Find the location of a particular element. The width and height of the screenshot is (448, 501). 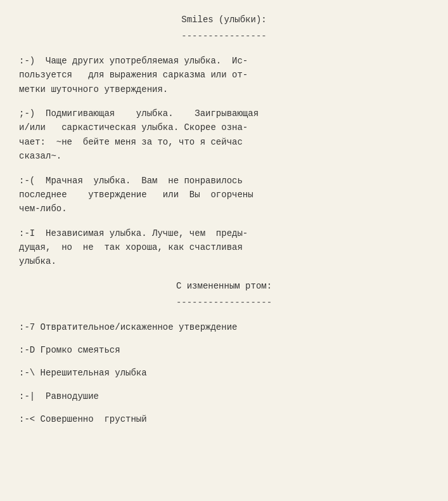

simple-entry-1: :-7 Отвратительное/искаженное утверждени… is located at coordinates (224, 327).